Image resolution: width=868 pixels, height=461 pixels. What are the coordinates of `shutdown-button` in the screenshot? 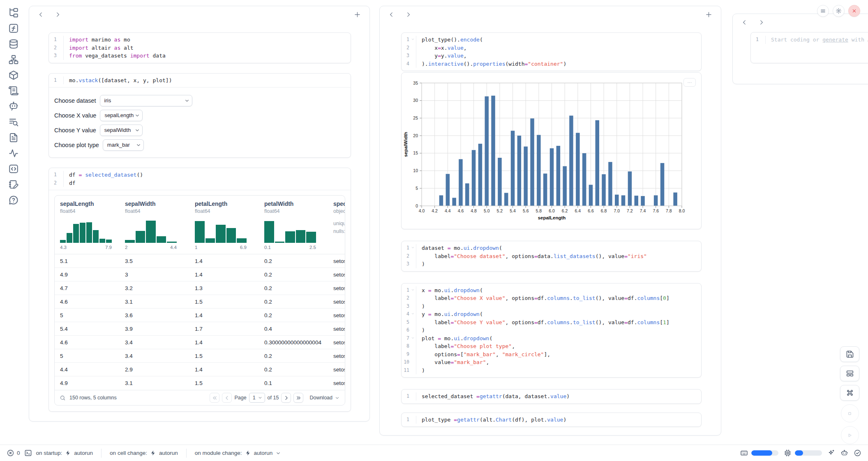 It's located at (854, 11).